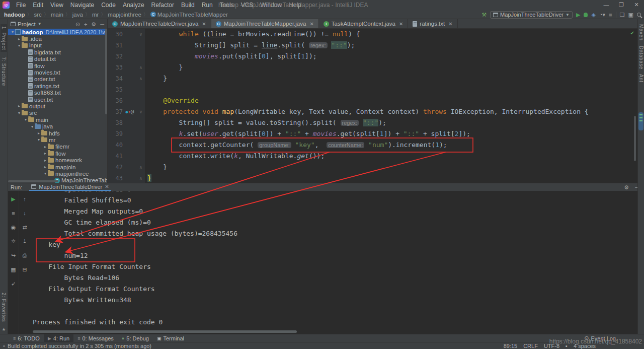 The image size is (644, 349). I want to click on coverage-icon: ◈, so click(593, 15).